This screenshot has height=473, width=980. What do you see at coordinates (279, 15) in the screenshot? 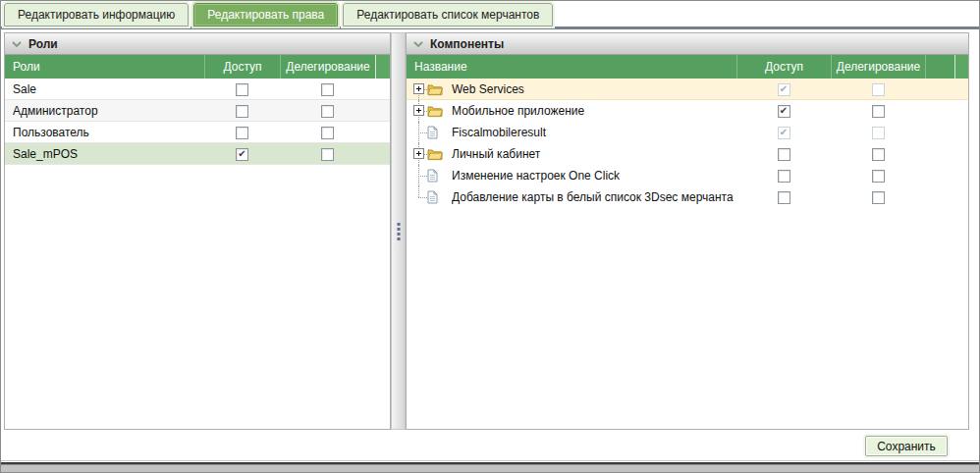
I see `tab-bar: Редактировать информациюРедактировать пр…` at bounding box center [279, 15].